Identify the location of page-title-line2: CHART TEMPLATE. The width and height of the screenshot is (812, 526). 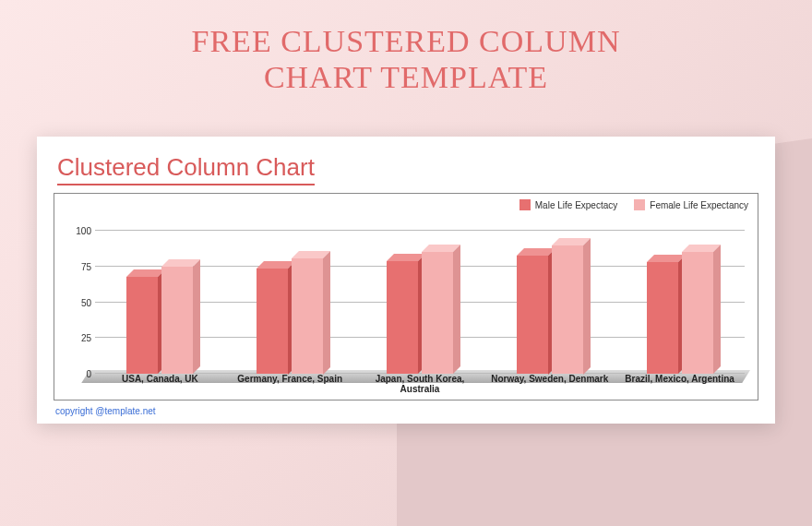
(406, 78).